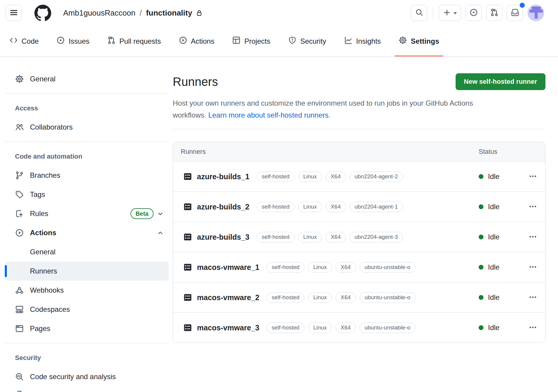 The height and width of the screenshot is (392, 558). What do you see at coordinates (363, 41) in the screenshot?
I see `tab-insights: Insights` at bounding box center [363, 41].